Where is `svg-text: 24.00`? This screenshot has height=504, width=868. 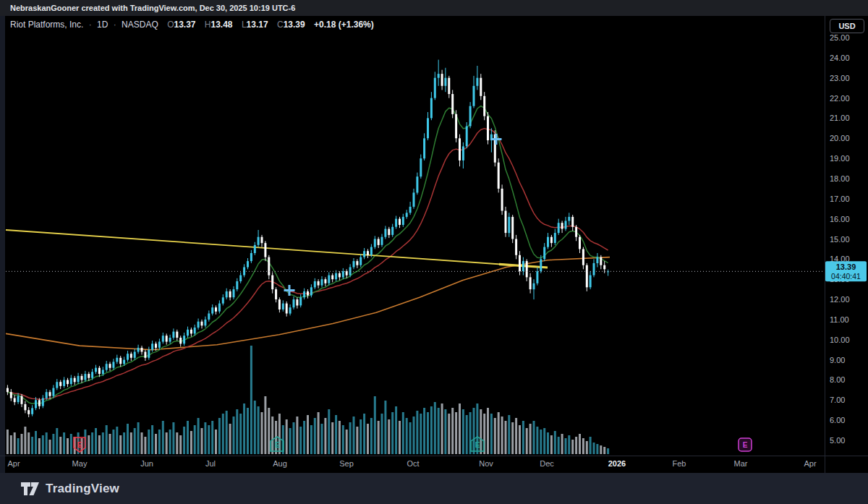 svg-text: 24.00 is located at coordinates (840, 58).